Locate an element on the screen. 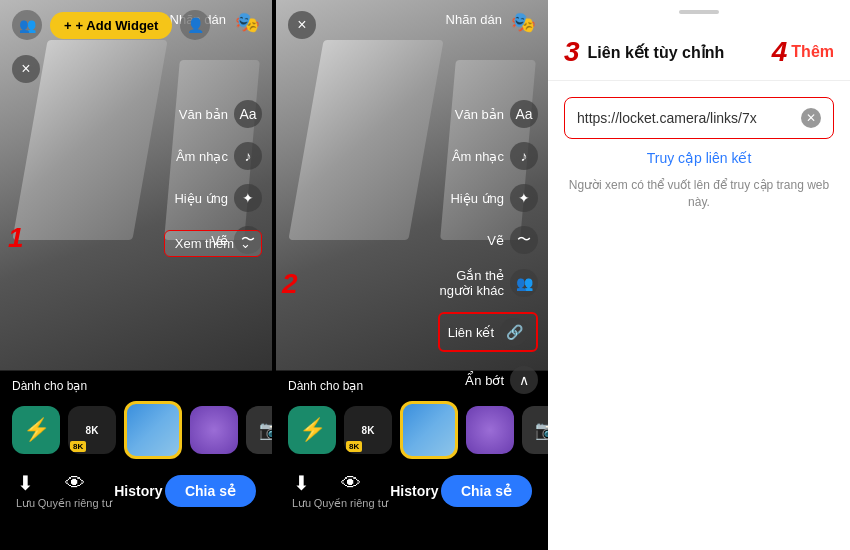  p2-menu-vanban: Văn bản Aa is located at coordinates (496, 114).